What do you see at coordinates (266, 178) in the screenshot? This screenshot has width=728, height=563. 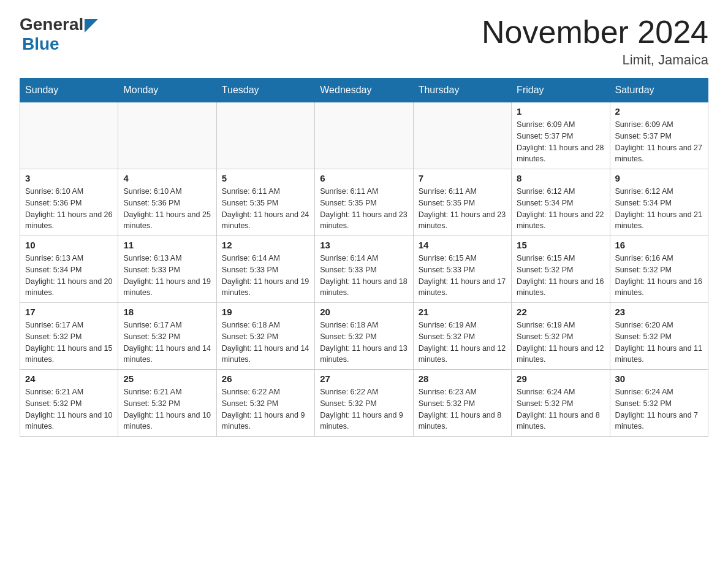 I see `day-number: 5` at bounding box center [266, 178].